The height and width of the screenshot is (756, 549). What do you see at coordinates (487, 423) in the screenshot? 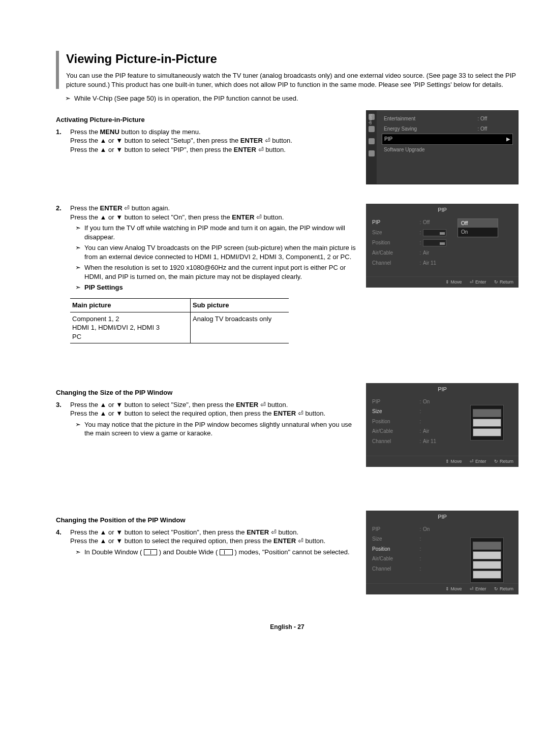
I see `size-options-panel` at bounding box center [487, 423].